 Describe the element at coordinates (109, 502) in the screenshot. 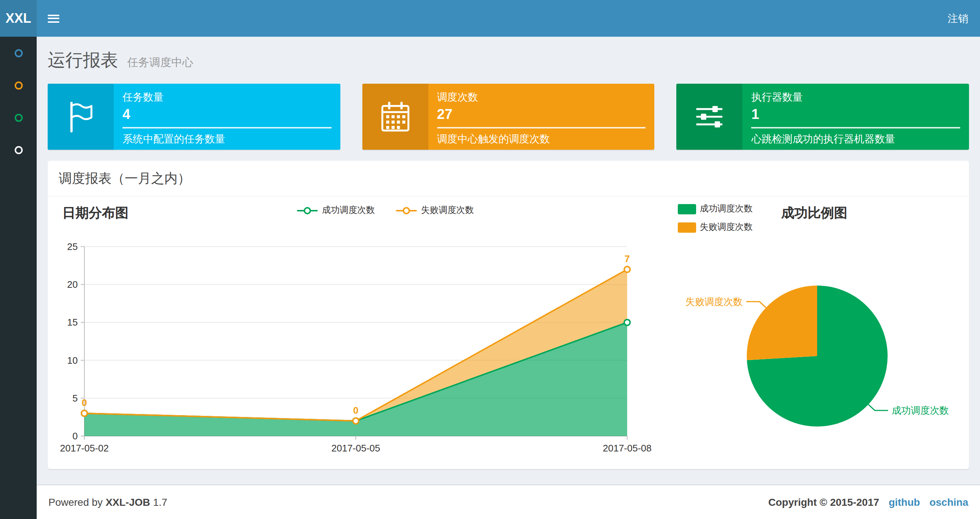

I see `footer-powered-by: Powered byXXL-JOB1.7` at that location.